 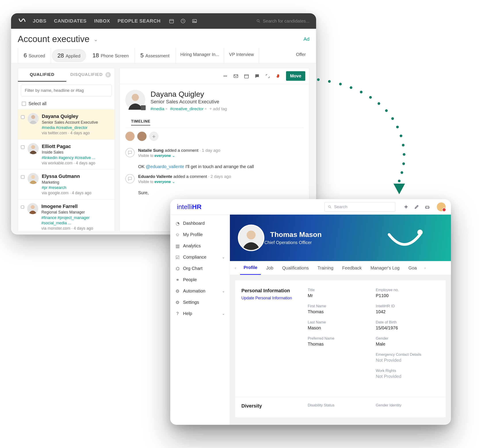 What do you see at coordinates (70, 21) in the screenshot?
I see `nav-candidates: CANDIDATES` at bounding box center [70, 21].